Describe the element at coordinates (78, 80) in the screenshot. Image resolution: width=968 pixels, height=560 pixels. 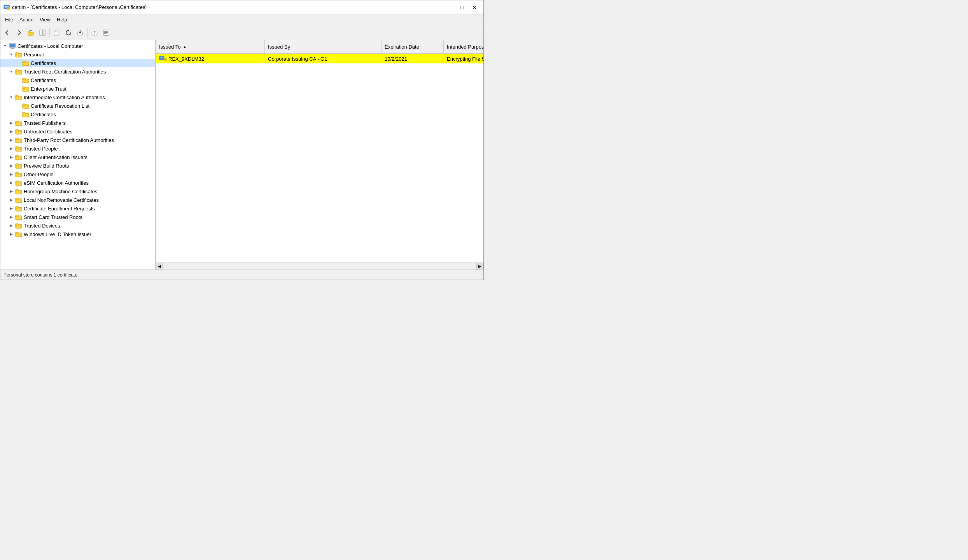
I see `tree-item-trusted-root-certs: ▶ Certificates` at that location.